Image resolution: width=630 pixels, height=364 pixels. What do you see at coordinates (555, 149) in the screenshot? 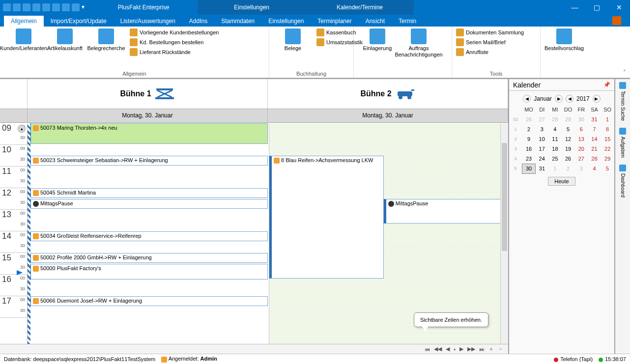
I see `calendar-day: 18` at bounding box center [555, 149].